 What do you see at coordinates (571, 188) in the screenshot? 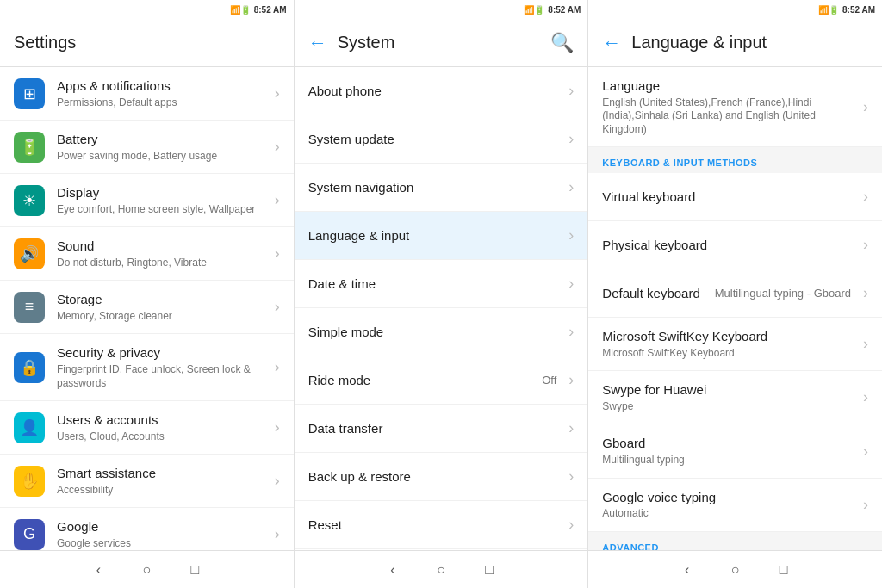
I see `chevron-system-navigation: ›` at bounding box center [571, 188].